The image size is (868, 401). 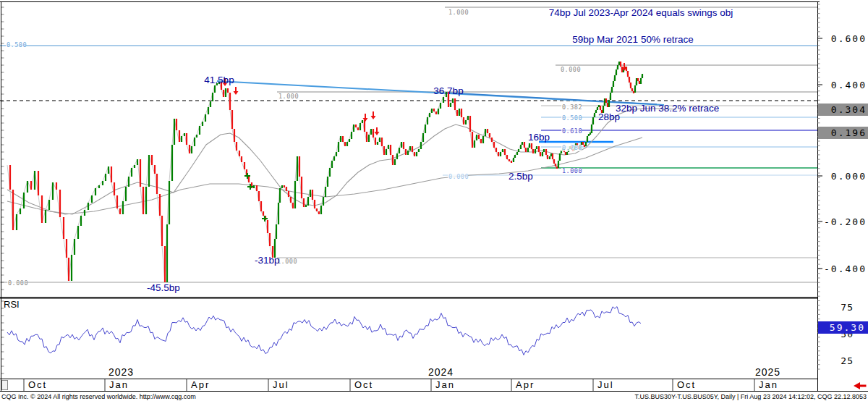 What do you see at coordinates (849, 39) in the screenshot?
I see `price-axis-label: 0.600` at bounding box center [849, 39].